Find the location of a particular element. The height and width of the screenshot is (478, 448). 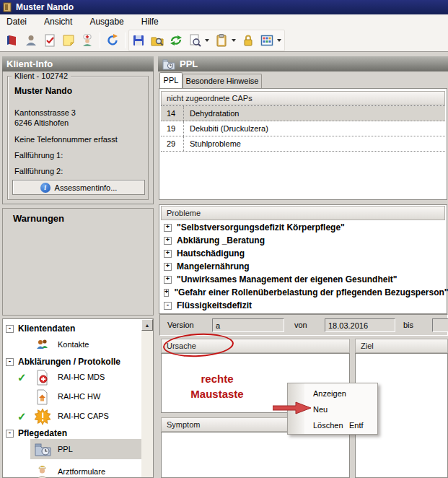

tree-section-abklaerungen: Abklärungen / Protokolle is located at coordinates (63, 362).